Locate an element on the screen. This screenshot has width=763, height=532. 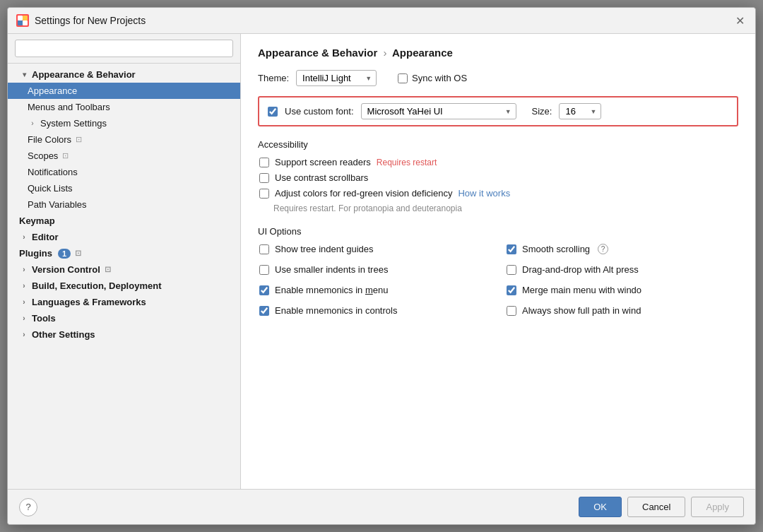
sidebar-item-label: File Colors is located at coordinates (49, 140).